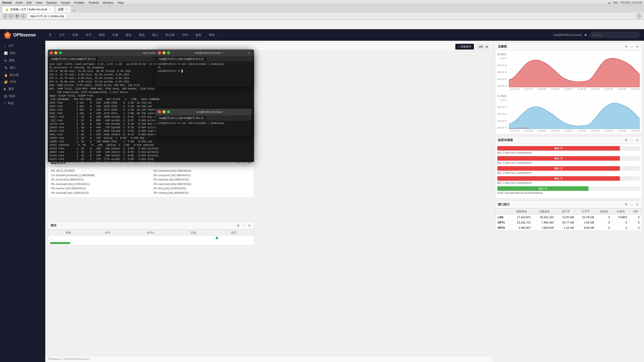 The height and width of the screenshot is (362, 644). What do you see at coordinates (269, 359) in the screenshot?
I see `opnsense-footer: OPNsense © 2014-2023 Deciso B.V.` at bounding box center [269, 359].